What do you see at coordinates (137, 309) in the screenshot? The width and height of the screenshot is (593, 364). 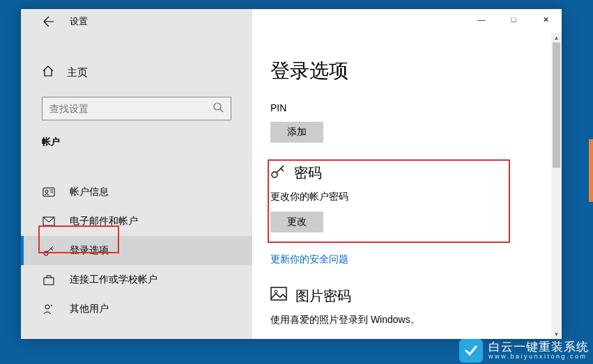 I see `sidebar-item-other-users: 其他用户` at bounding box center [137, 309].